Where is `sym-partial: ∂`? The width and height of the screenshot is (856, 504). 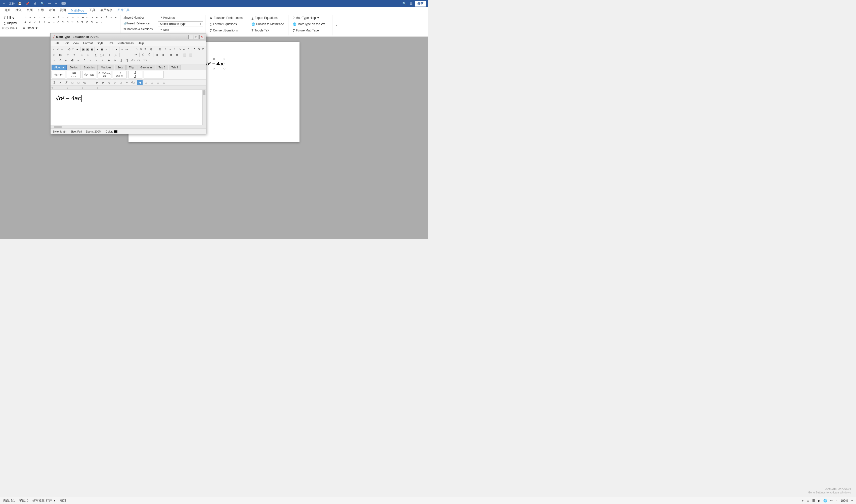 sym-partial: ∂ is located at coordinates (25, 22).